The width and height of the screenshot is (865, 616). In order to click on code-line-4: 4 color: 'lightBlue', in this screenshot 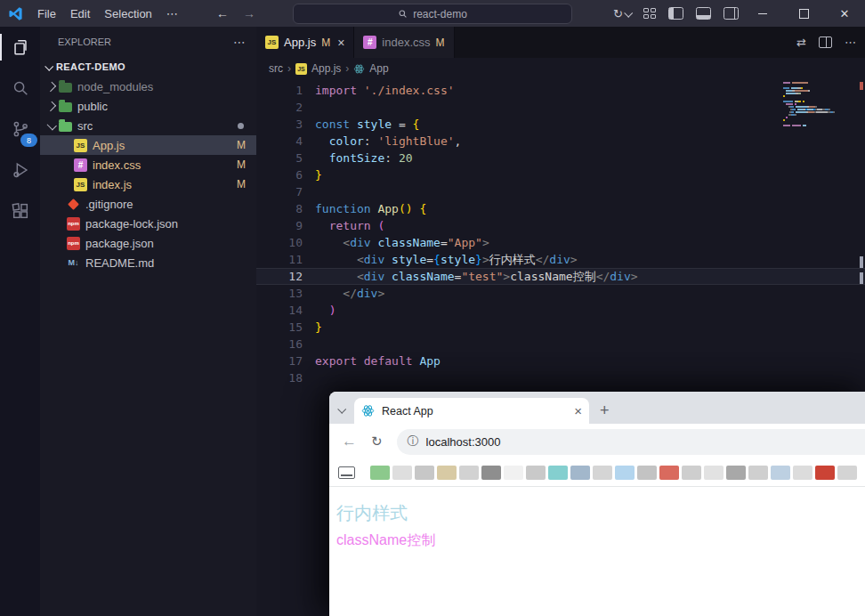, I will do `click(561, 141)`.